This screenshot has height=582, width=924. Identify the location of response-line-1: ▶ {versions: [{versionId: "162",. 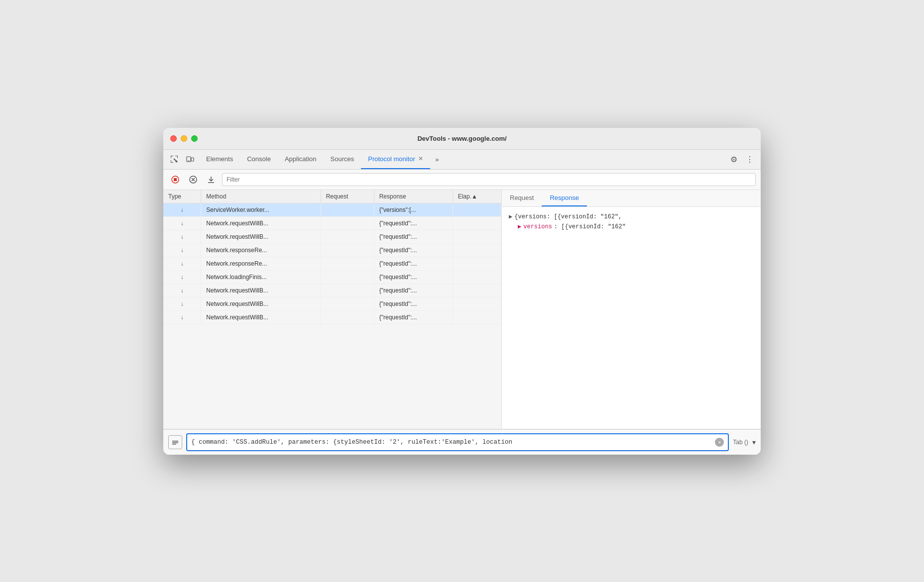
(631, 217).